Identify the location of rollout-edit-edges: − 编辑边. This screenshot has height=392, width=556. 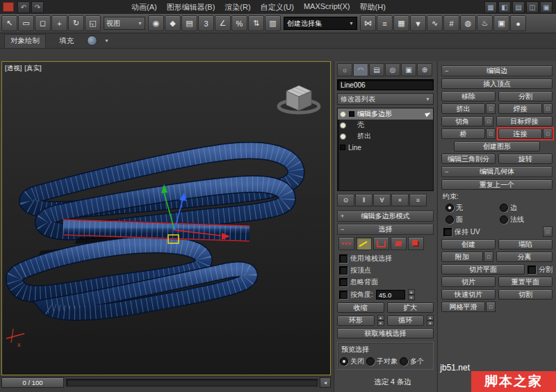
(497, 71).